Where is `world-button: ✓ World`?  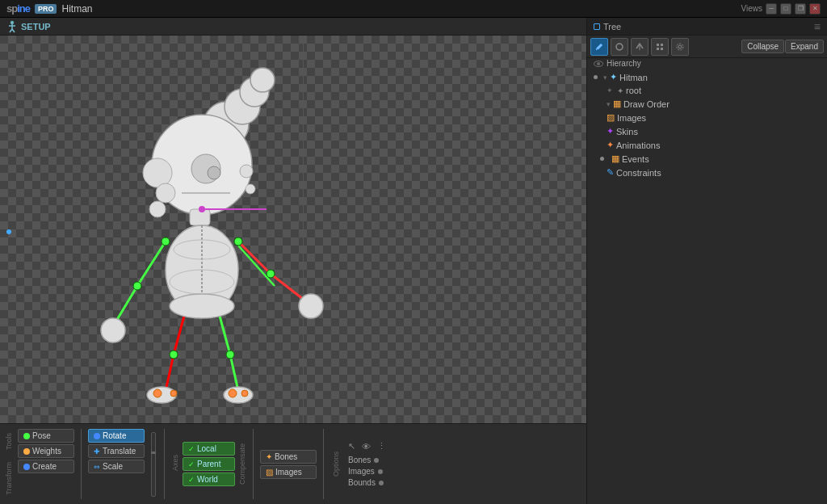 world-button: ✓ World is located at coordinates (208, 480).